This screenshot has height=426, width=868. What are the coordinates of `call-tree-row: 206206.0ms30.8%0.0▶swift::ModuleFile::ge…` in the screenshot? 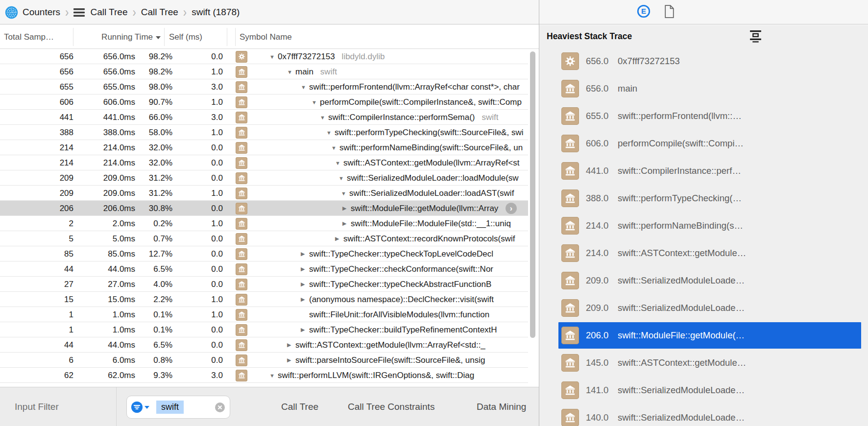 It's located at (264, 209).